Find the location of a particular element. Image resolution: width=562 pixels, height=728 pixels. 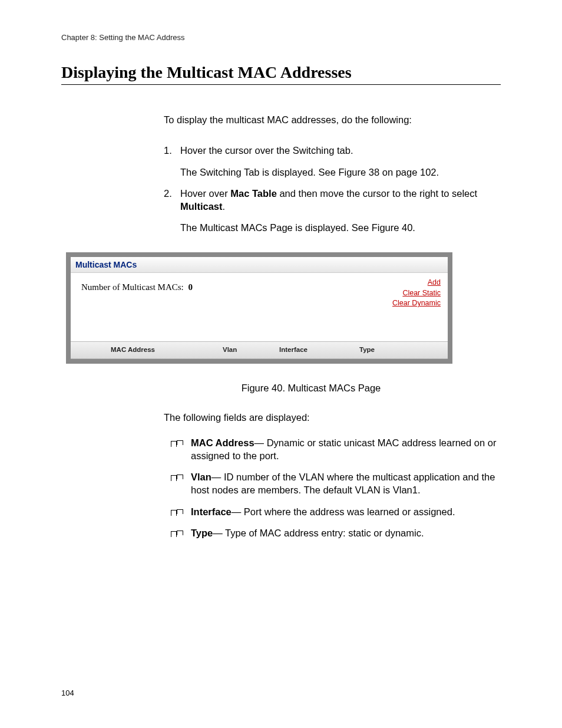

field-term: MAC Address is located at coordinates (223, 443).